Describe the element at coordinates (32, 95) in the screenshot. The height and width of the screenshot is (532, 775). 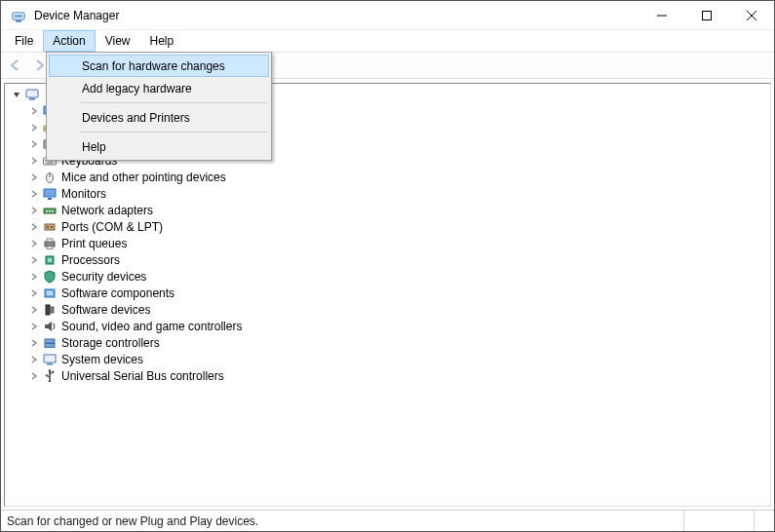
I see `computer-icon` at that location.